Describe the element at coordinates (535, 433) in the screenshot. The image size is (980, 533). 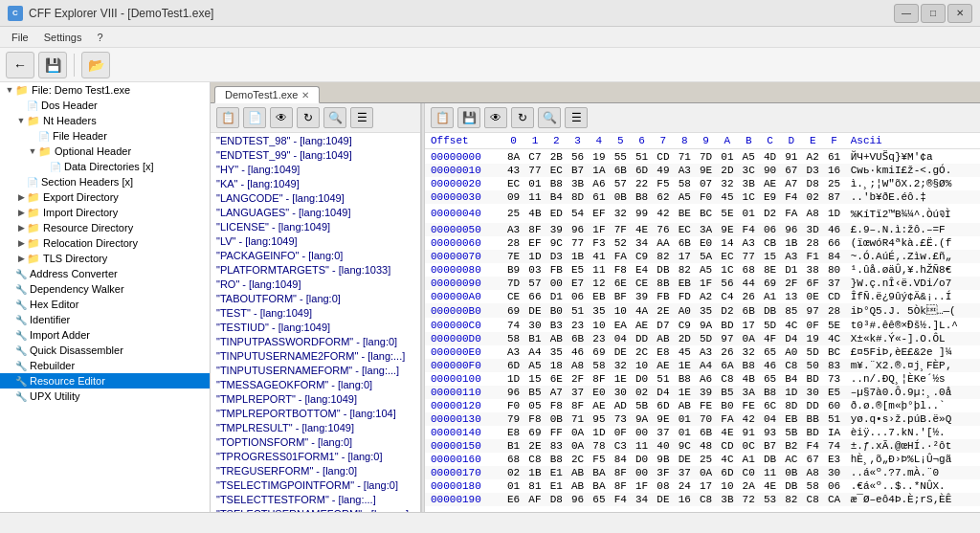
I see `hex-byte-cell: 69` at that location.